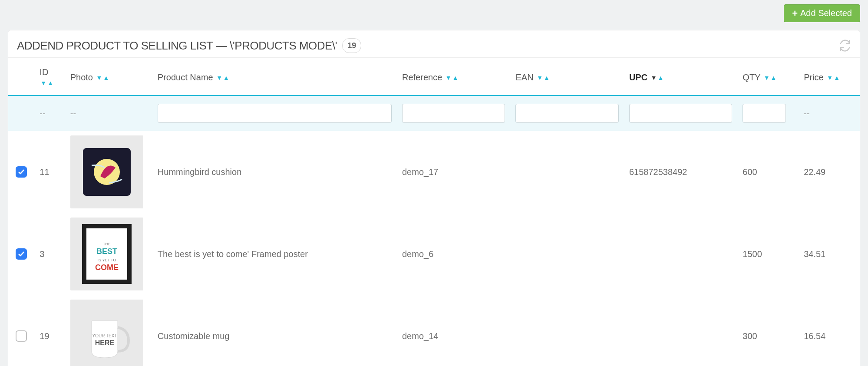  Describe the element at coordinates (274, 76) in the screenshot. I see `col-product-name: Product Name ▼▲` at that location.